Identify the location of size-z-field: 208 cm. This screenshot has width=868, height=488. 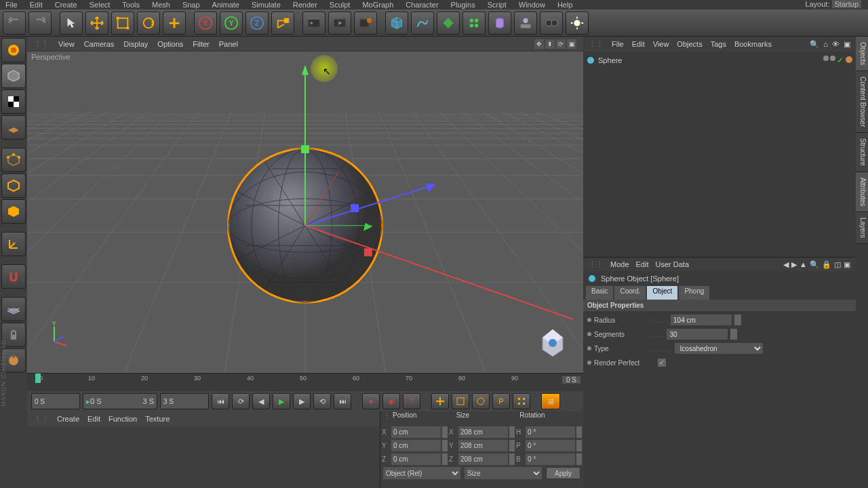
(483, 460).